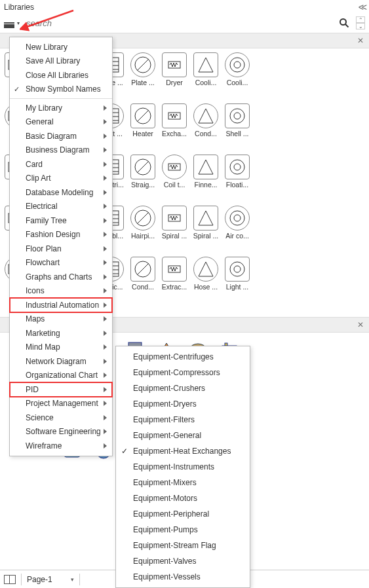 The height and width of the screenshot is (588, 369). What do you see at coordinates (50, 579) in the screenshot?
I see `page-dropdown: Page-1 ▾` at bounding box center [50, 579].